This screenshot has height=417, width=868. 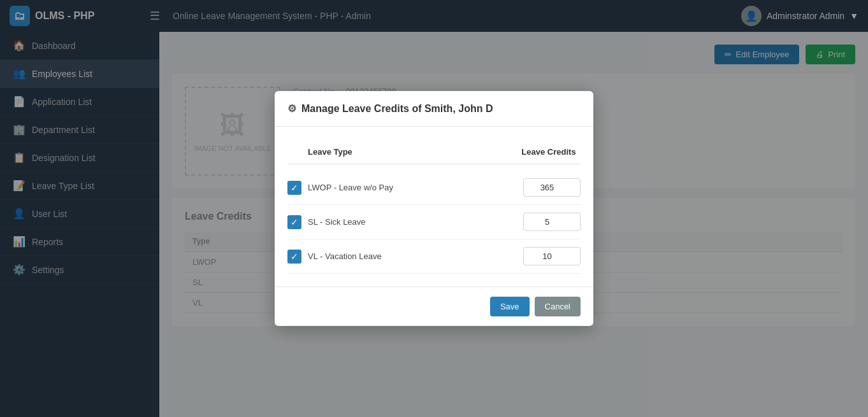 I want to click on checkbox-vl: ✓, so click(x=294, y=257).